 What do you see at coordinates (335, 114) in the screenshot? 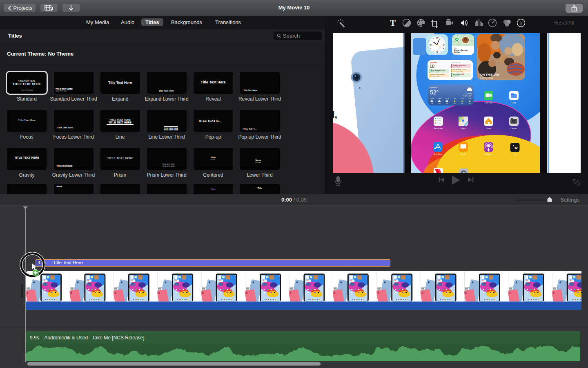
I see `svg-text: N,` at bounding box center [335, 114].